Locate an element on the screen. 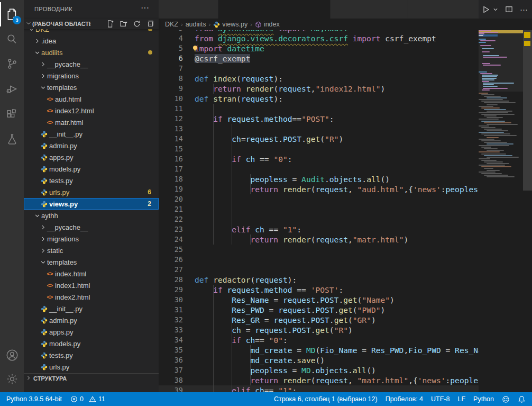 The image size is (532, 406). run-button is located at coordinates (486, 10).